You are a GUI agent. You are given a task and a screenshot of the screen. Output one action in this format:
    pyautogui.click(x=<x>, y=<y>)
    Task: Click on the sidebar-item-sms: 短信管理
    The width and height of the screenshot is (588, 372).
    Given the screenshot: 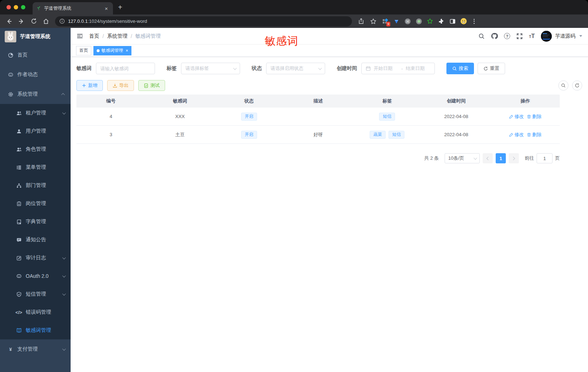 What is the action you would take?
    pyautogui.click(x=35, y=294)
    